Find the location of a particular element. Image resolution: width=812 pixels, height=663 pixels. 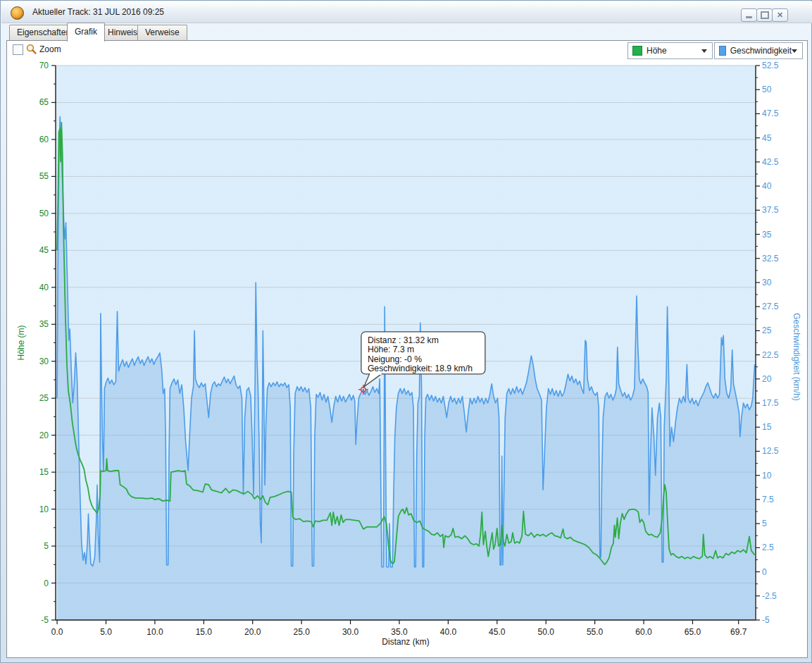

hoehe-color-swatch is located at coordinates (637, 51).